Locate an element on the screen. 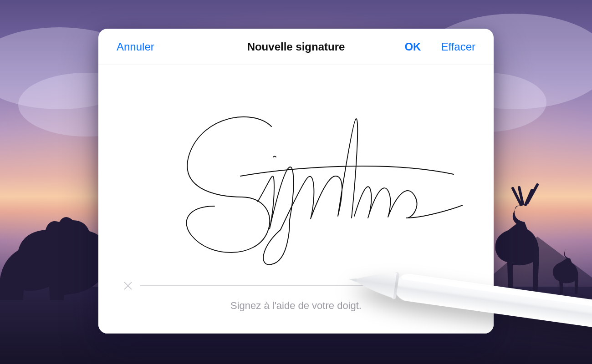  clear-button: Effacer is located at coordinates (458, 47).